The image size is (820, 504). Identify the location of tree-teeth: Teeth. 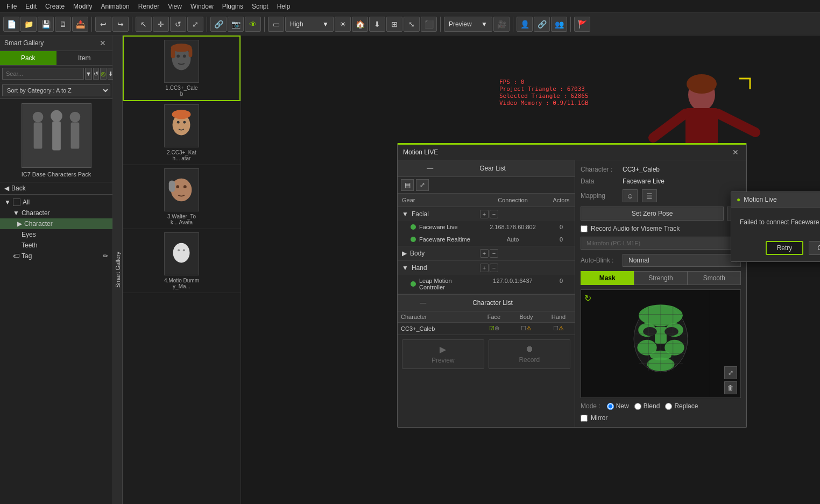
(56, 245).